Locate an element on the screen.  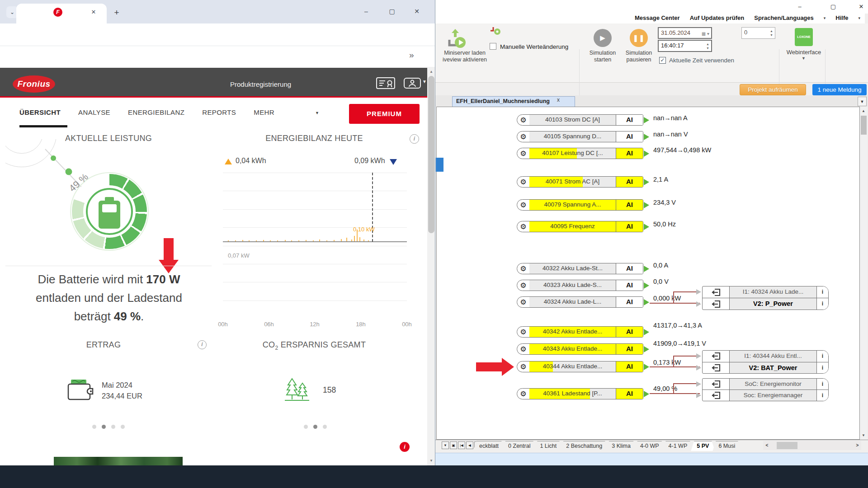
sheet-scroll-left-icon: < is located at coordinates (767, 446).